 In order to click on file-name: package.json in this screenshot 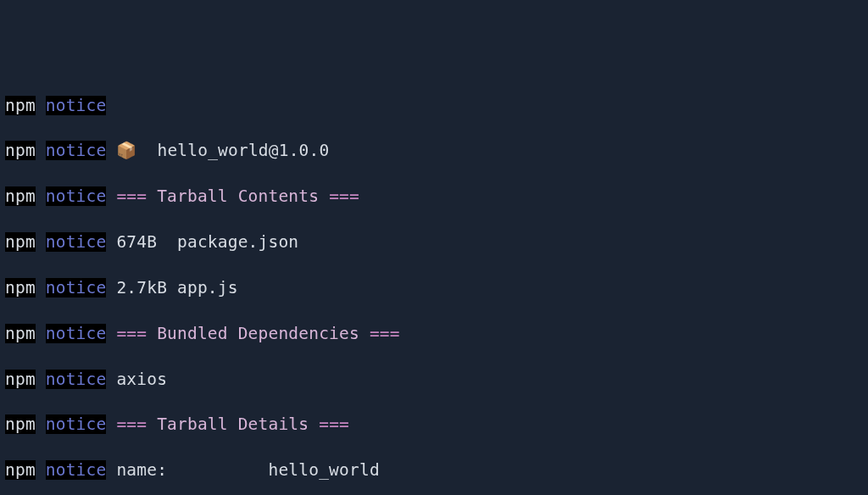, I will do `click(237, 242)`.